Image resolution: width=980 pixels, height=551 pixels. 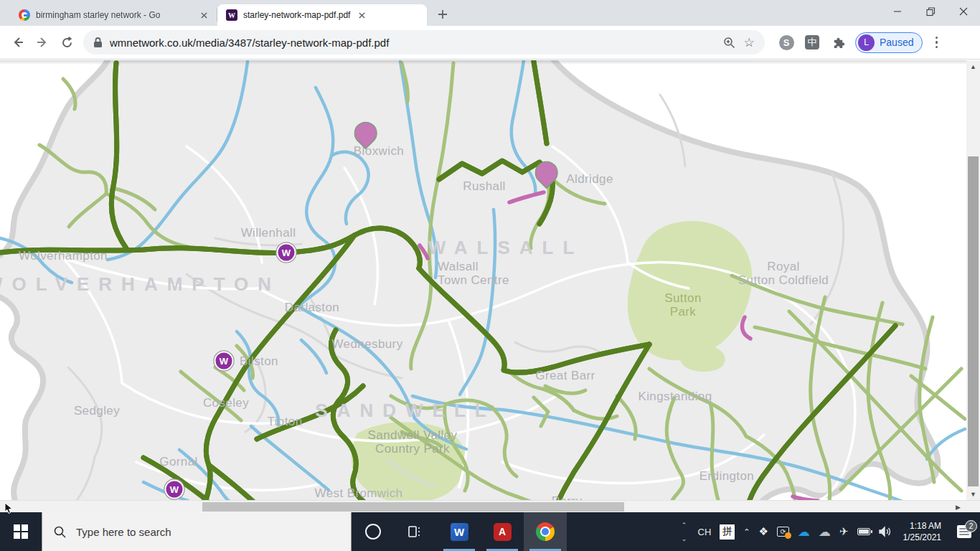 I want to click on ime-language-indicator: CH, so click(x=705, y=532).